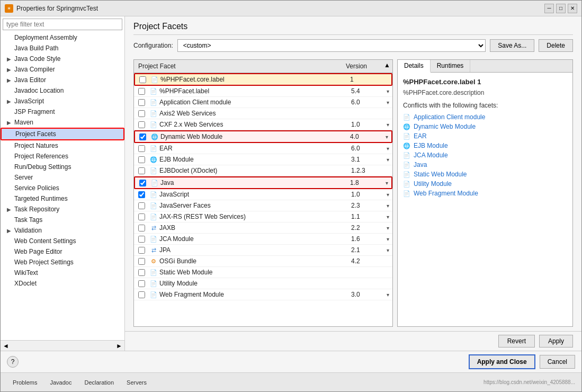 Image resolution: width=582 pixels, height=392 pixels. What do you see at coordinates (255, 194) in the screenshot?
I see `facet-name: JavaScript` at bounding box center [255, 194].